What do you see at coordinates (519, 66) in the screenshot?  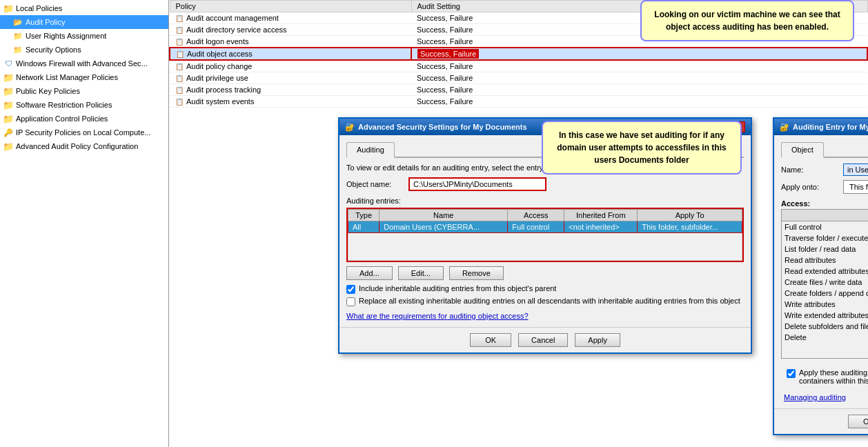 I see `policy-row: 📋Audit policy changeSuccess, Failure` at bounding box center [519, 66].